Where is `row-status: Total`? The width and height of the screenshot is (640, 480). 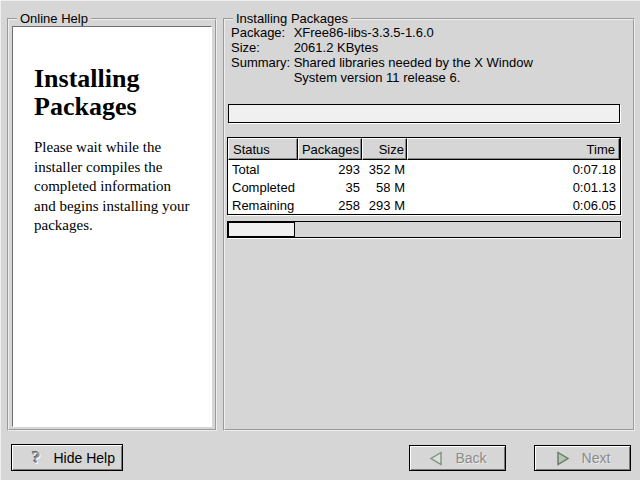 row-status: Total is located at coordinates (263, 170).